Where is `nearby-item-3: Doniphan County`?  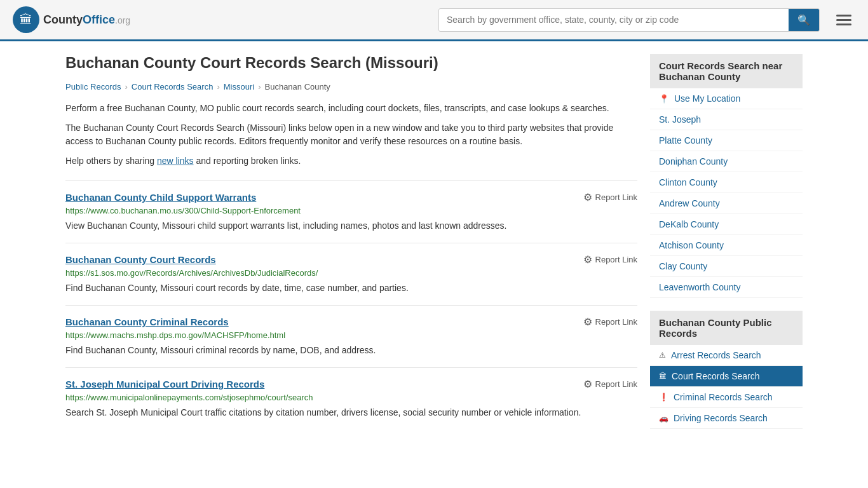
nearby-item-3: Doniphan County is located at coordinates (726, 161).